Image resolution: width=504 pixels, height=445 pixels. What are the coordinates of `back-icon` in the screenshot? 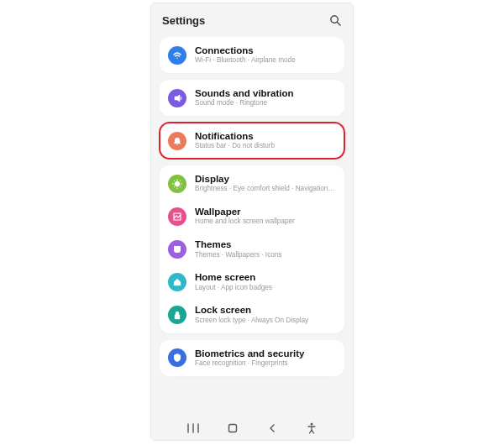 It's located at (272, 428).